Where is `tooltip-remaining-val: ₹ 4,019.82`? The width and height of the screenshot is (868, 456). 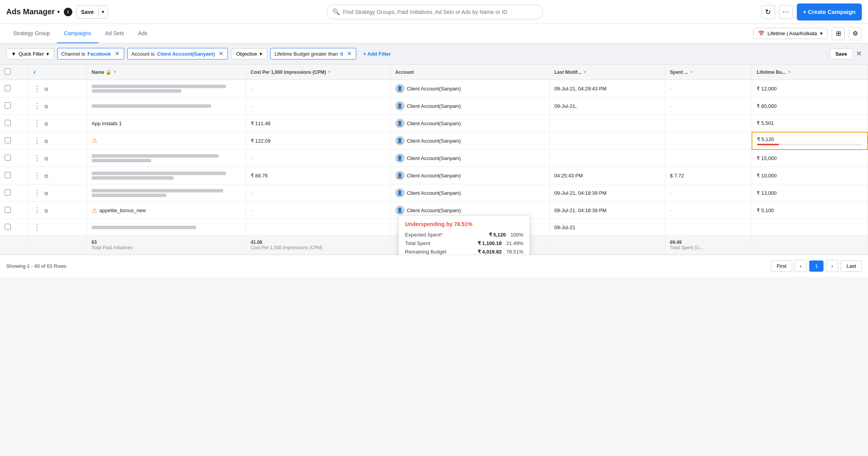 tooltip-remaining-val: ₹ 4,019.82 is located at coordinates (490, 252).